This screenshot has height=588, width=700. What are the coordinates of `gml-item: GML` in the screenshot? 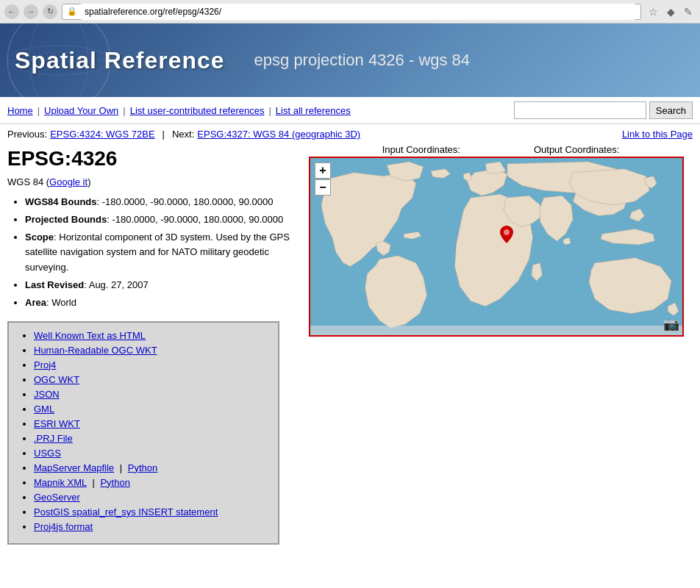 It's located at (151, 409).